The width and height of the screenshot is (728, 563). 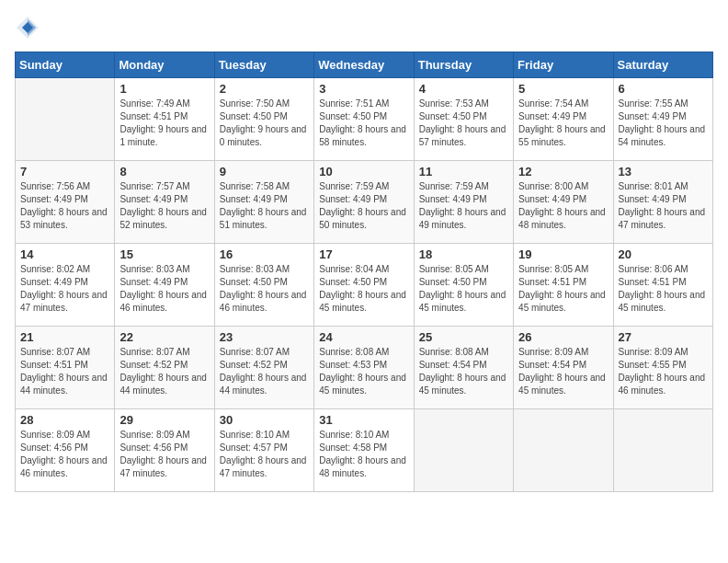 What do you see at coordinates (664, 254) in the screenshot?
I see `day-number: 20` at bounding box center [664, 254].